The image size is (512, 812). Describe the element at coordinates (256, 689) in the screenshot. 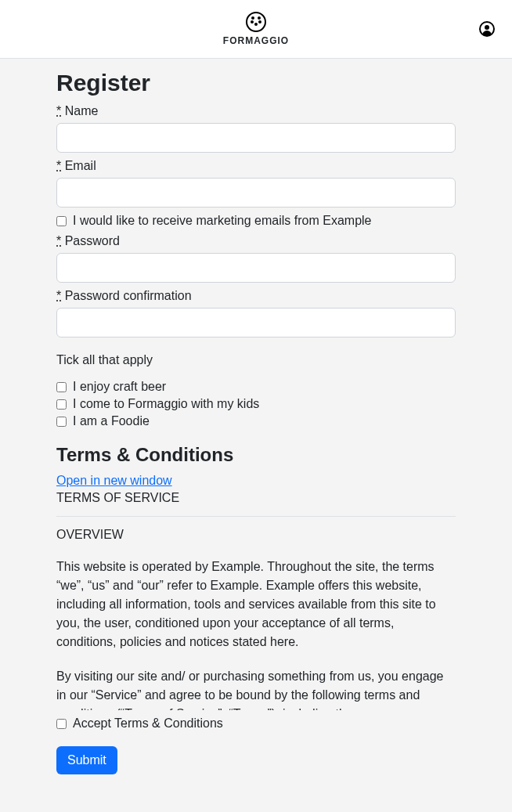

I see `terms-paragraph: By visiting our site and/ or purchasing …` at that location.